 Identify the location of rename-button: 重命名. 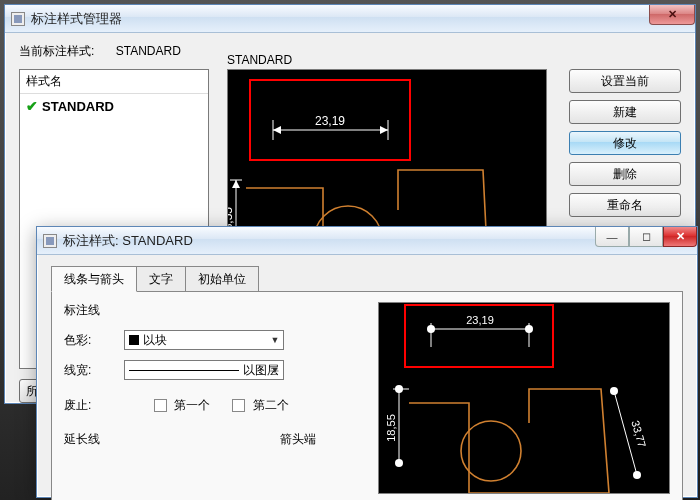
(625, 205).